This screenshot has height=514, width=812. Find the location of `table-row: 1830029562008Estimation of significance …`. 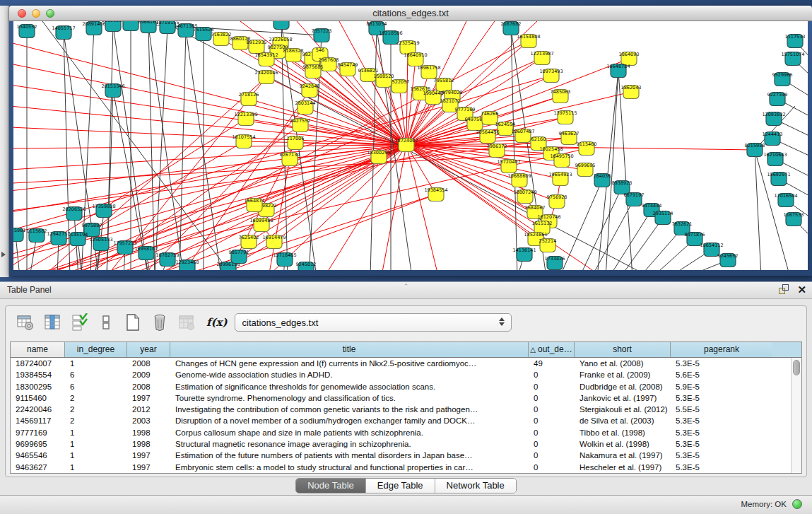

table-row: 1830029562008Estimation of significance … is located at coordinates (406, 387).